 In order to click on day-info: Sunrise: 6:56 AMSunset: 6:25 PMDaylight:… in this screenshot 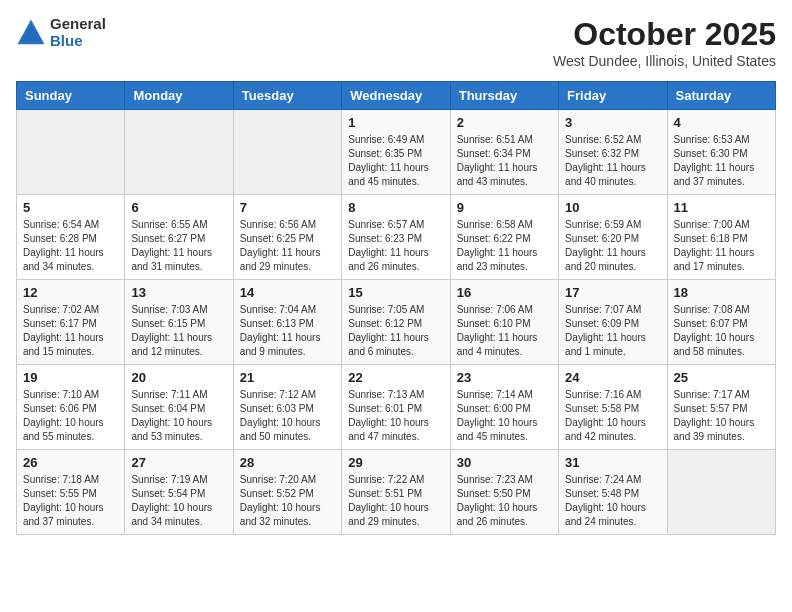, I will do `click(288, 246)`.